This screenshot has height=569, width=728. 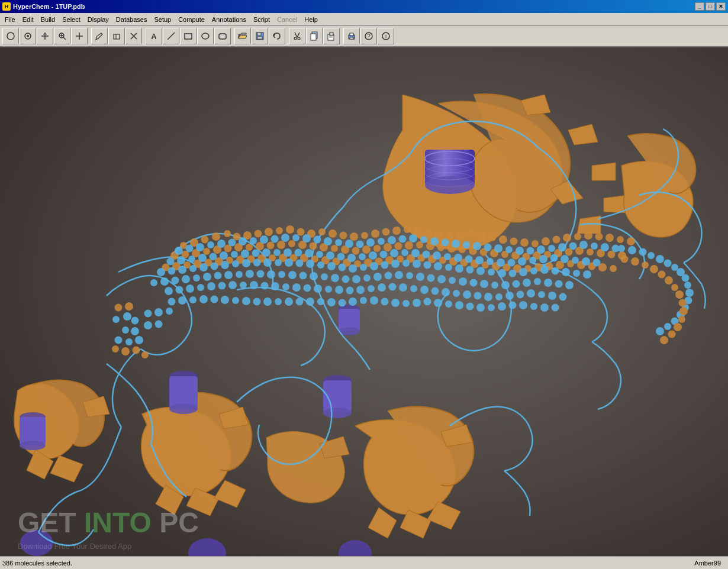 I want to click on cut-button, so click(x=297, y=36).